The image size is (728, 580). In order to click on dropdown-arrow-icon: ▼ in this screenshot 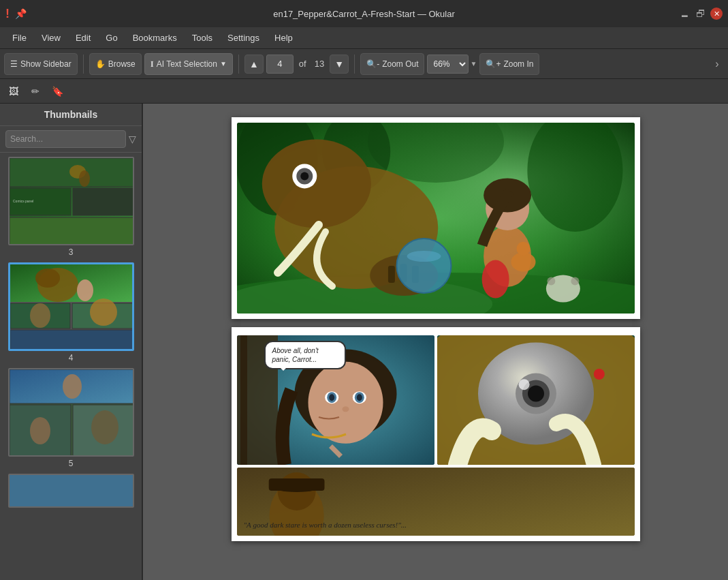, I will do `click(223, 64)`.